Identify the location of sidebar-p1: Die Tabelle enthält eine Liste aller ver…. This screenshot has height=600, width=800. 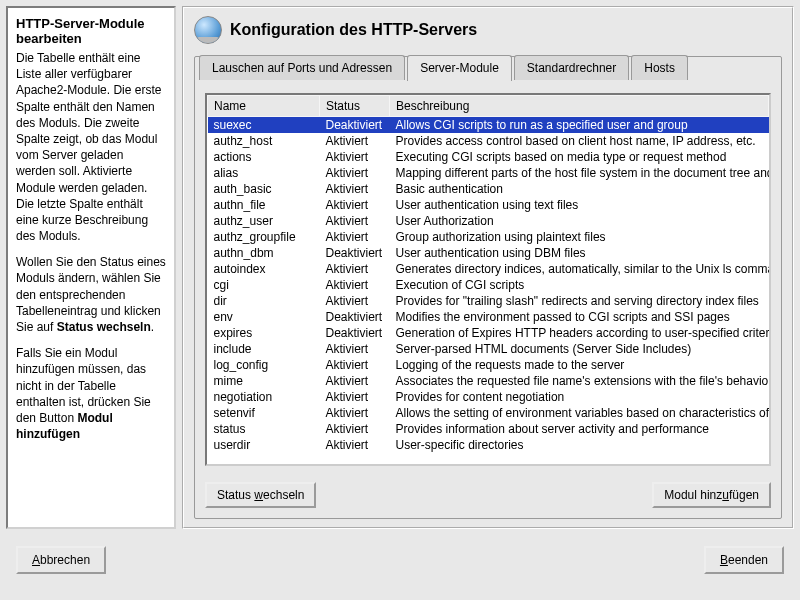
(91, 147).